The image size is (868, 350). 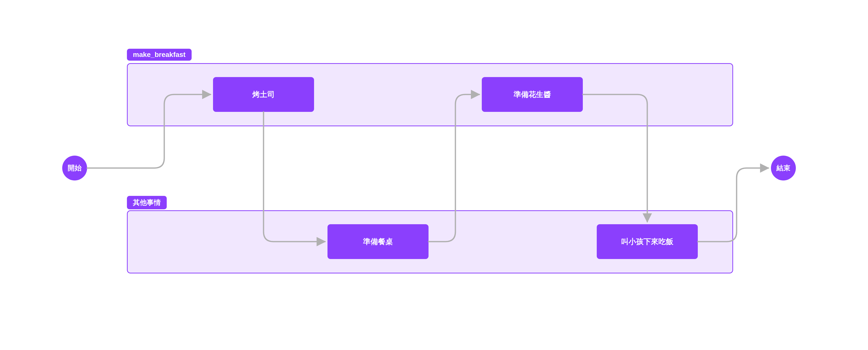 I want to click on node-set-table: 準備餐桌, so click(x=378, y=242).